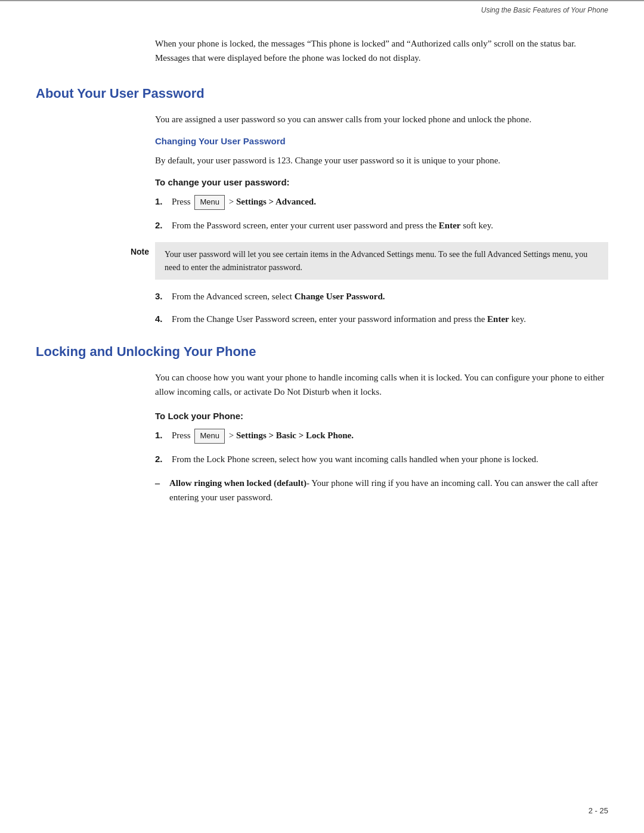 This screenshot has height=833, width=644. I want to click on step-2: 2. From the Password screen, enter your …, so click(382, 225).